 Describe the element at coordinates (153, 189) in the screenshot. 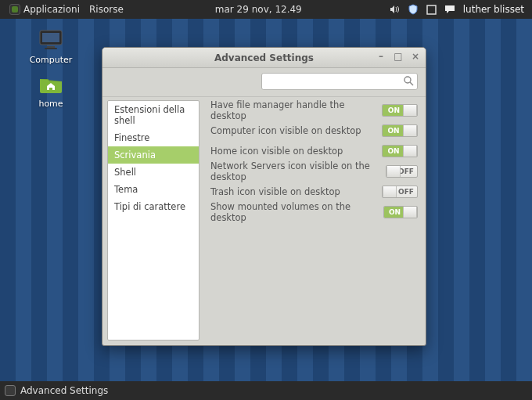

I see `sidebar-item: Tema` at that location.